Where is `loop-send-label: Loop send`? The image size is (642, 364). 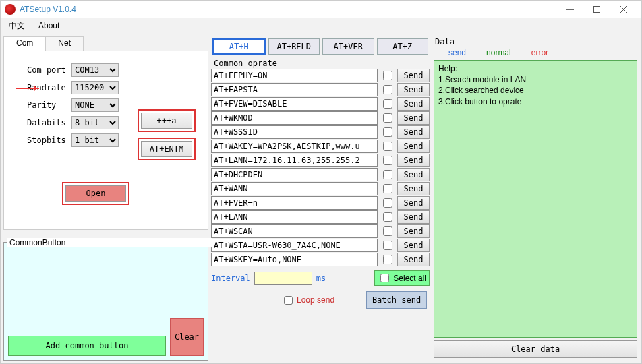
loop-send-label: Loop send is located at coordinates (316, 300).